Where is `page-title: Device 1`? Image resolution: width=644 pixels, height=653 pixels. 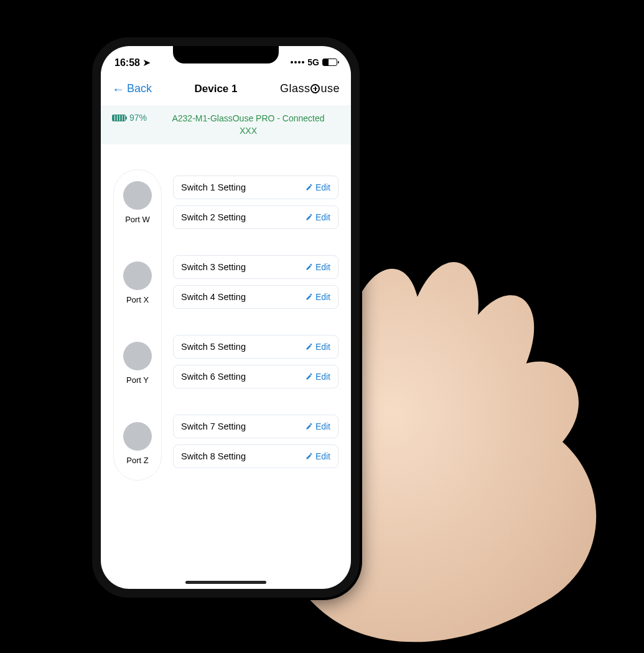
page-title: Device 1 is located at coordinates (215, 89).